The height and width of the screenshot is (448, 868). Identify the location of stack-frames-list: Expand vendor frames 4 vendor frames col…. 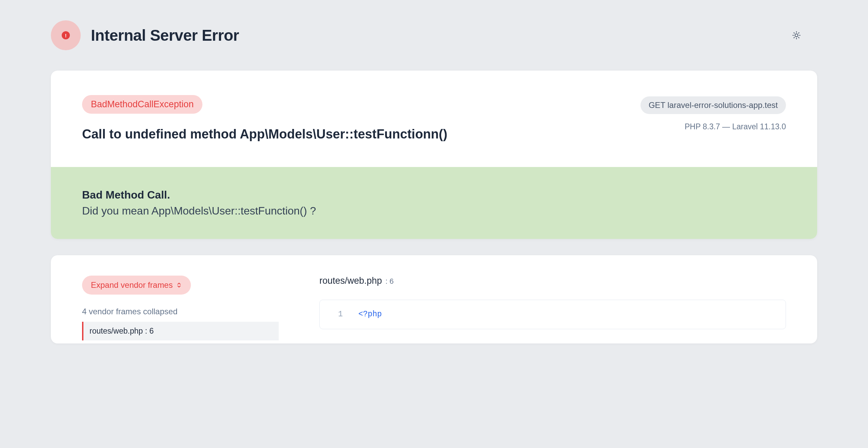
(180, 310).